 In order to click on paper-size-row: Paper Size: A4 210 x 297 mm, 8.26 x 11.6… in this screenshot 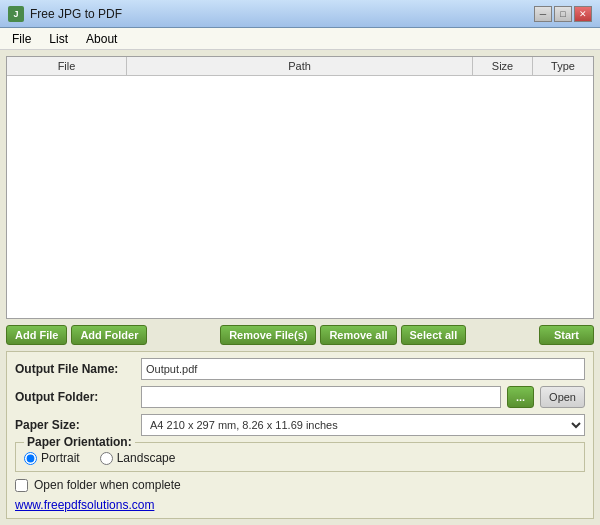, I will do `click(300, 425)`.